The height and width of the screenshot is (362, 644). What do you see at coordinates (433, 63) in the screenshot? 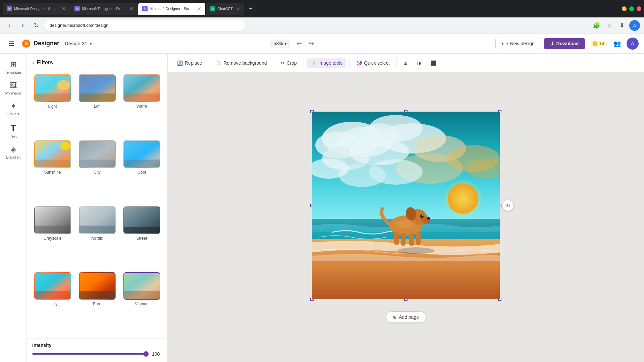
I see `extra-tool-3-button: ⬛` at bounding box center [433, 63].